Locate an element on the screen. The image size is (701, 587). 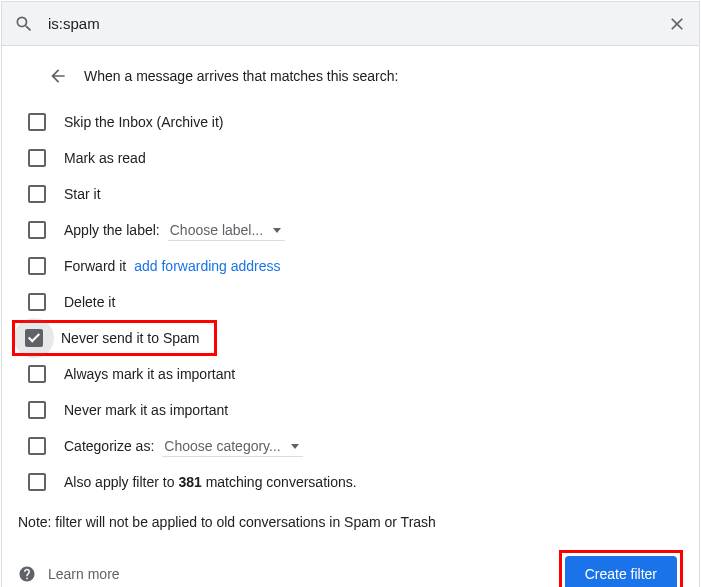
label-never-spam: Never send it to Spam is located at coordinates (130, 338).